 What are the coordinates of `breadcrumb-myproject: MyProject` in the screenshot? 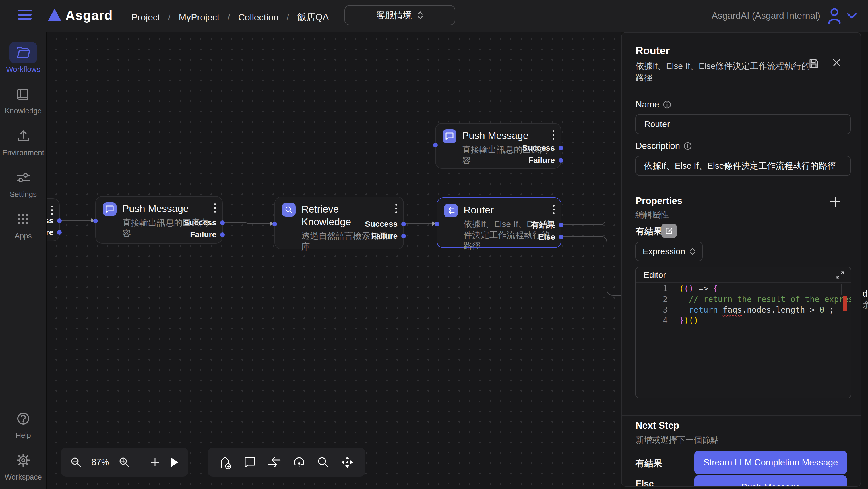 It's located at (199, 18).